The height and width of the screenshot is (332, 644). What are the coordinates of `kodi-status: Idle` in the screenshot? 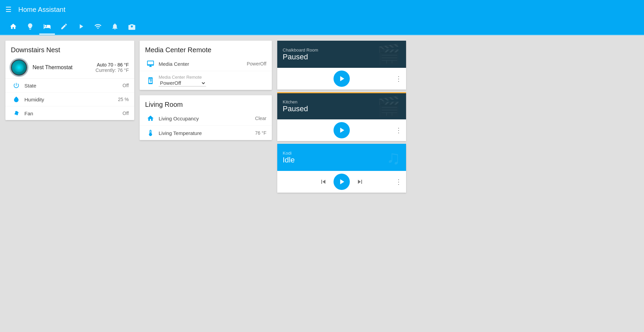 It's located at (342, 160).